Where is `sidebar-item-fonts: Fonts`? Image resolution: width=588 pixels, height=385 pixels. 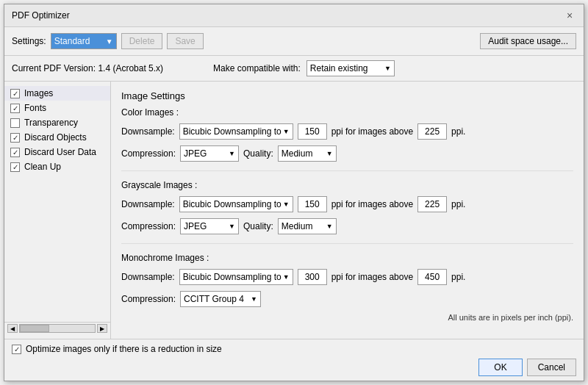
sidebar-item-fonts: Fonts is located at coordinates (57, 108).